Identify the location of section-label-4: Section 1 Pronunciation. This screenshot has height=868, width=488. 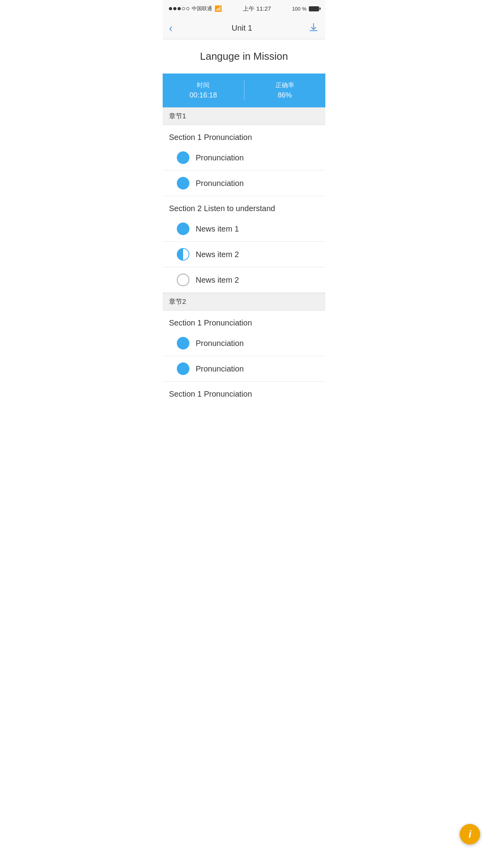
(244, 392).